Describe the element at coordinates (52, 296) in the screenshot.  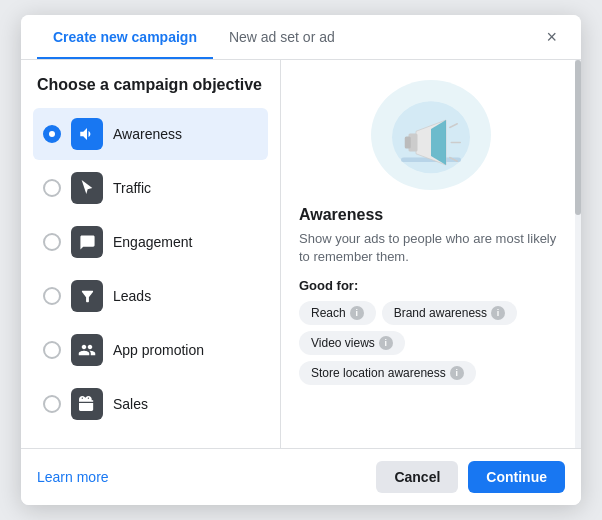
I see `radio-leads` at that location.